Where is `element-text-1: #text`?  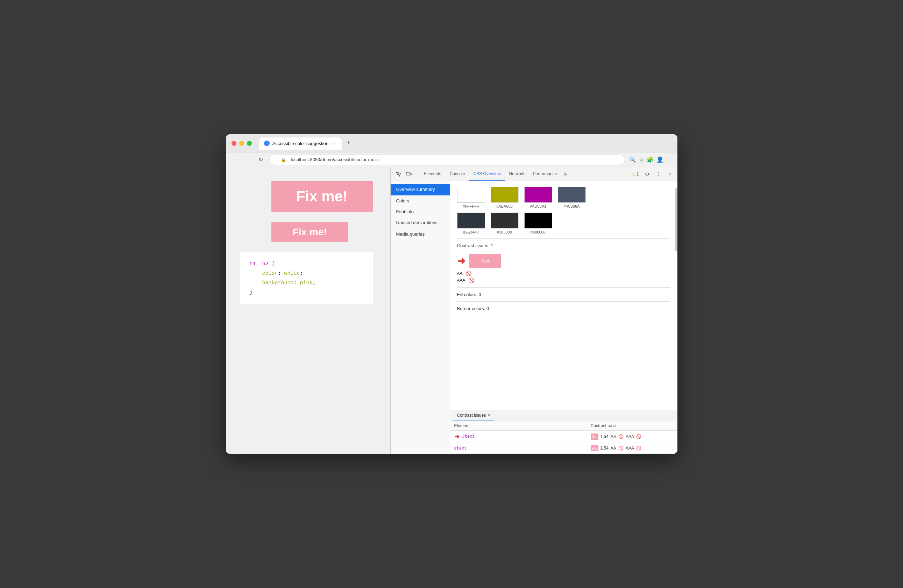 element-text-1: #text is located at coordinates (469, 437).